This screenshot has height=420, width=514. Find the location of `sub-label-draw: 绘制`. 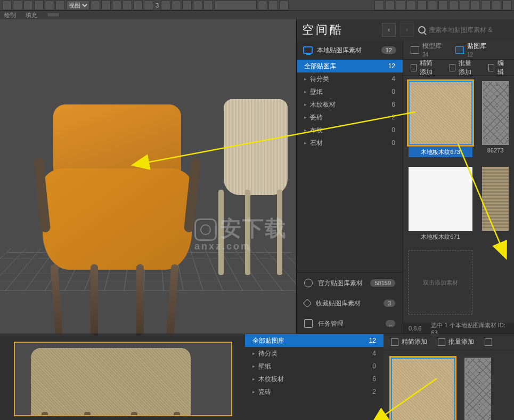

sub-label-draw: 绘制 is located at coordinates (10, 15).